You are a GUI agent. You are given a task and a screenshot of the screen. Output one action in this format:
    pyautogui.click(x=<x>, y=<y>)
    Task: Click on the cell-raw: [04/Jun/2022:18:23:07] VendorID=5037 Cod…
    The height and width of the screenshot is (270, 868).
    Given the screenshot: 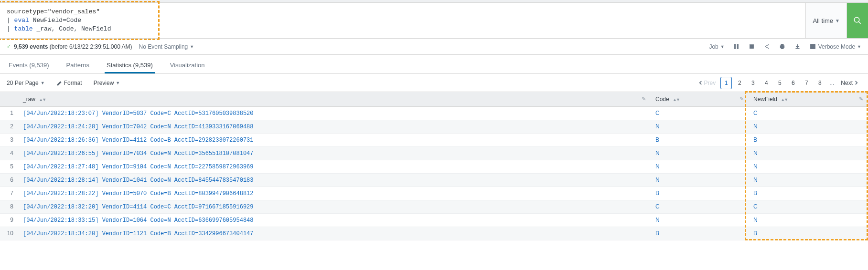 What is the action you would take?
    pyautogui.click(x=334, y=114)
    